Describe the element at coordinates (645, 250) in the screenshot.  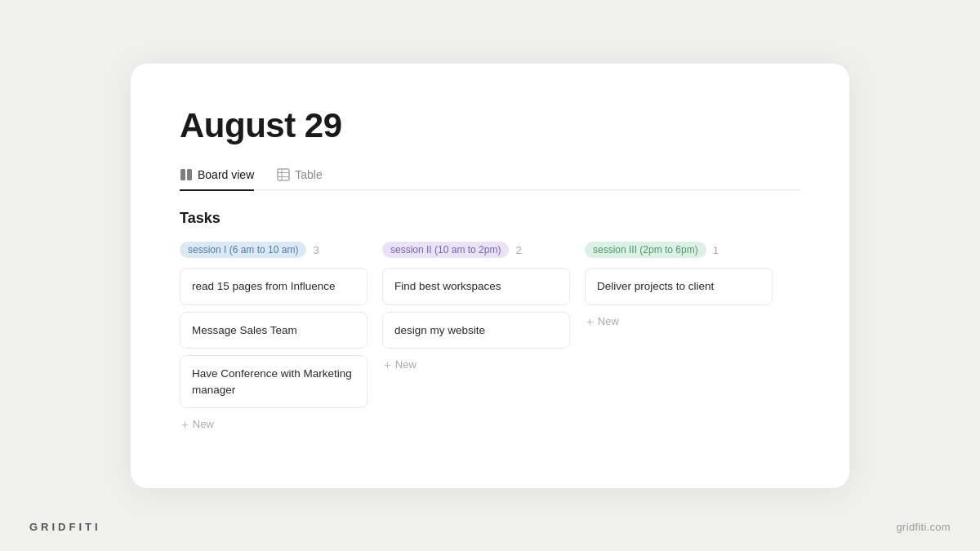
I see `session3-badge: session III (2pm to 6pm)` at that location.